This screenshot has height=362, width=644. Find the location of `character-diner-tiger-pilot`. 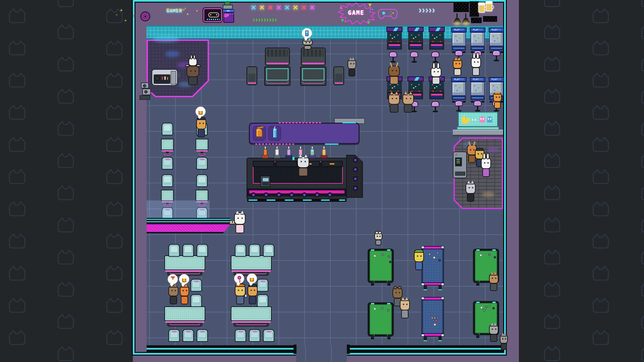

character-diner-tiger-pilot is located at coordinates (253, 295).